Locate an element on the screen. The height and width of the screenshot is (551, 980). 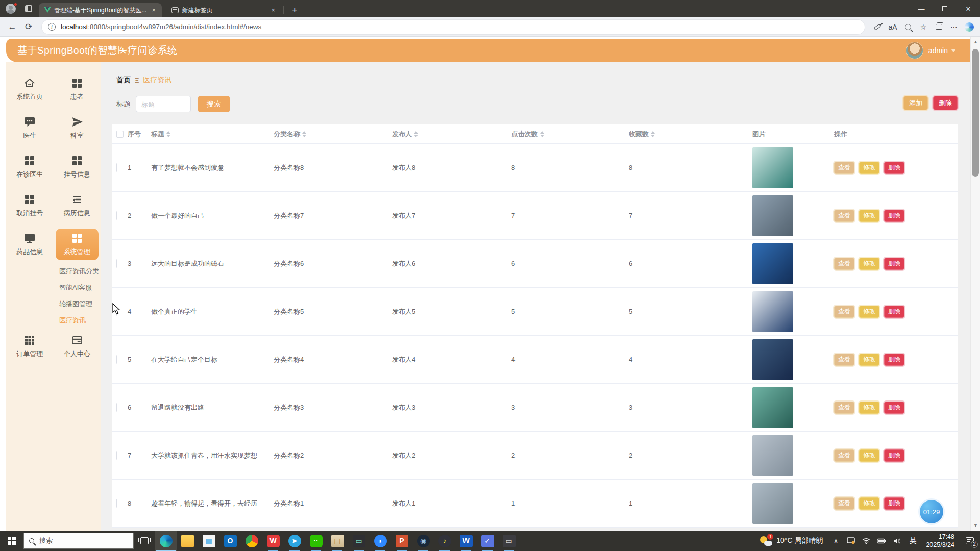
submenu-item-医疗资讯: 医疗资讯 is located at coordinates (53, 320).